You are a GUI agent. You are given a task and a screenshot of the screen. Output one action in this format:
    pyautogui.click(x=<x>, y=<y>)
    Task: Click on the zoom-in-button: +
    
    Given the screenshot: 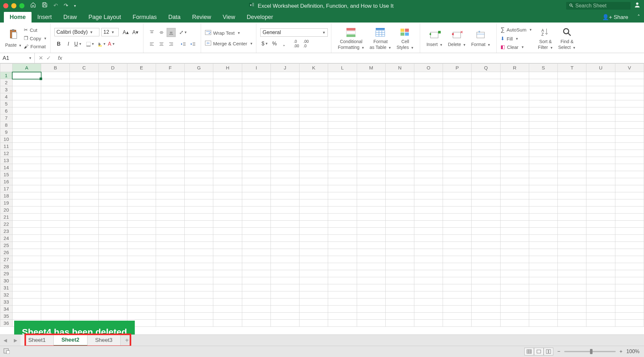 What is the action you would take?
    pyautogui.click(x=621, y=352)
    